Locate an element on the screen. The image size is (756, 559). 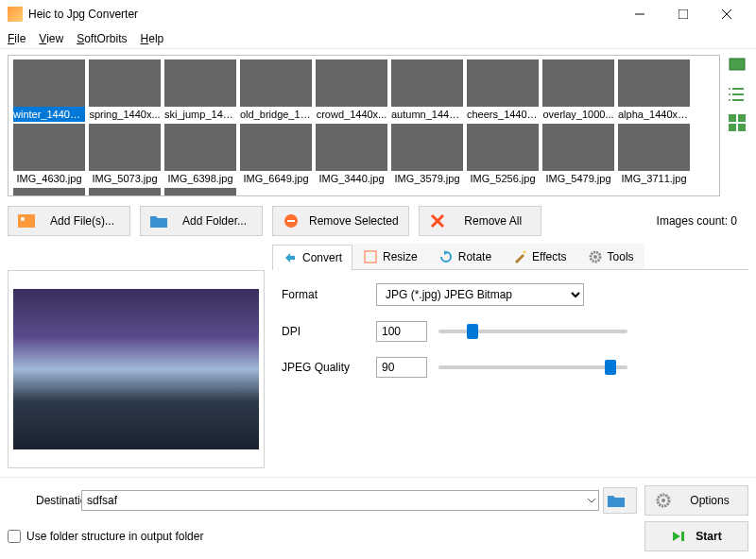
view-large-icon is located at coordinates (737, 66).